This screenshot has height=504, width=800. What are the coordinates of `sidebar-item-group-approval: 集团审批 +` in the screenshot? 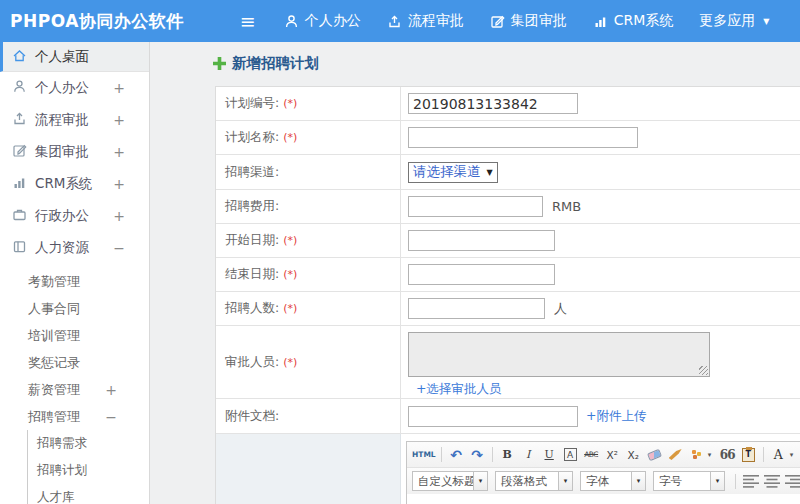 It's located at (74, 152).